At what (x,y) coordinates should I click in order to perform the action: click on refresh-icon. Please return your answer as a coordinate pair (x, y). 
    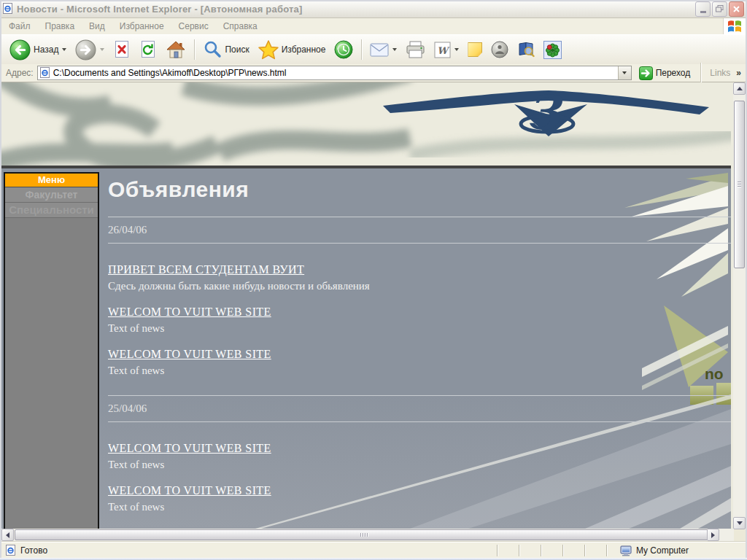
    Looking at the image, I should click on (148, 50).